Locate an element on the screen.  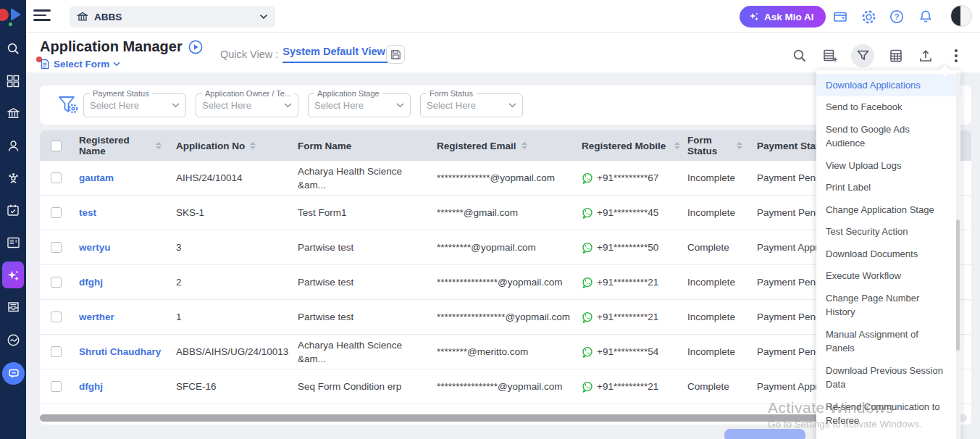
registered-email: ****************@yopmail.com is located at coordinates (502, 387).